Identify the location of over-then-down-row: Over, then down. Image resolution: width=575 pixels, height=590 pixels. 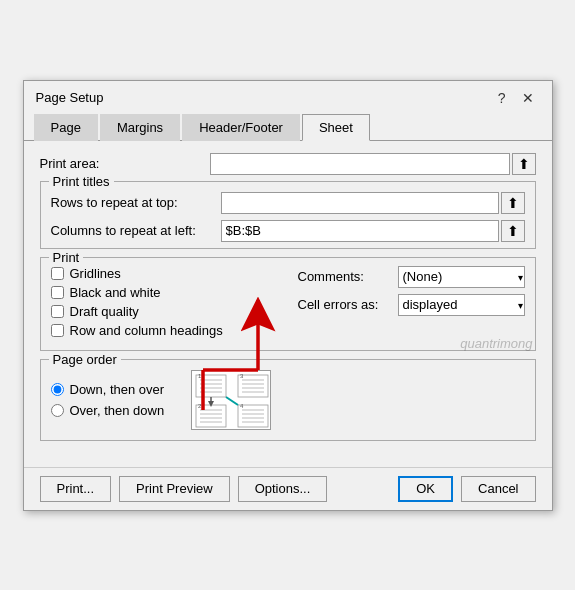
(116, 410).